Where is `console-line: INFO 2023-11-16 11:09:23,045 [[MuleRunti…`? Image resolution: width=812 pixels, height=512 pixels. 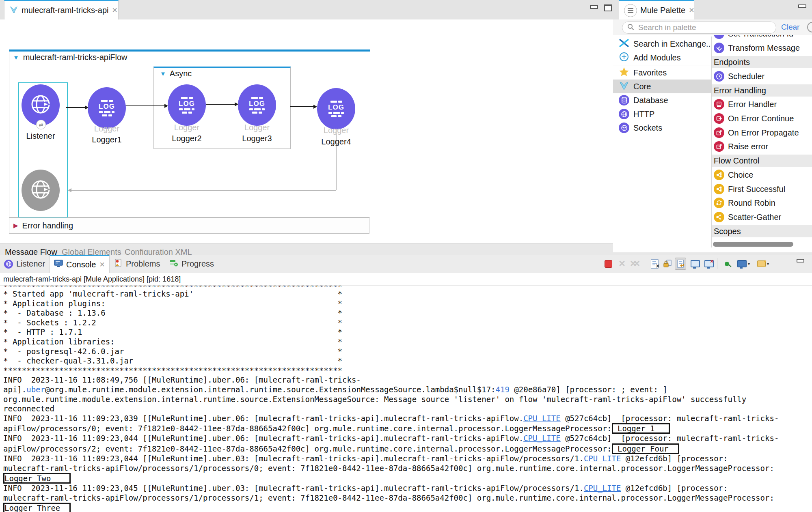 console-line: INFO 2023-11-16 11:09:23,045 [[MuleRunti… is located at coordinates (408, 488).